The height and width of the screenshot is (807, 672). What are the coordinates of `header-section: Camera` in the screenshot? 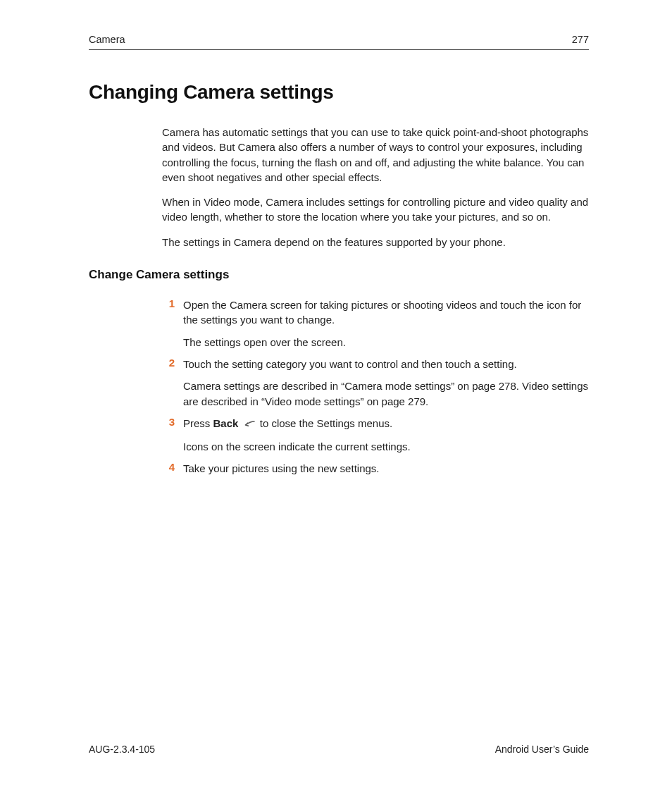 It's located at (107, 39).